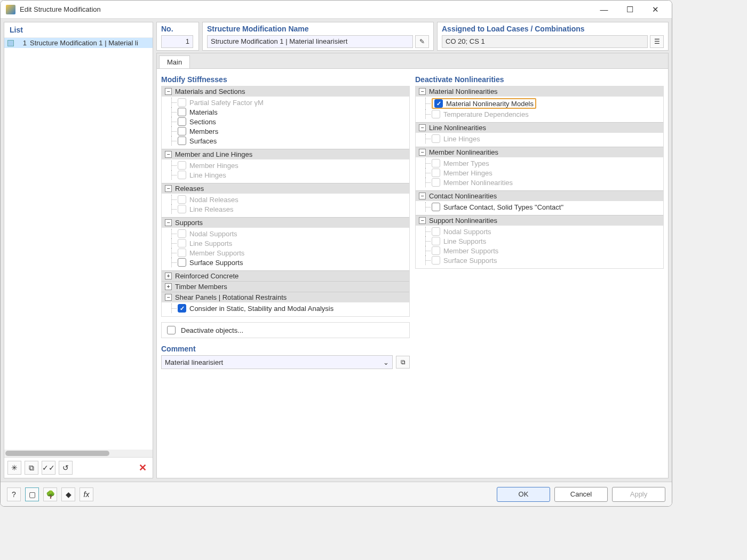 The image size is (747, 560). I want to click on modify-item: Materials, so click(285, 112).